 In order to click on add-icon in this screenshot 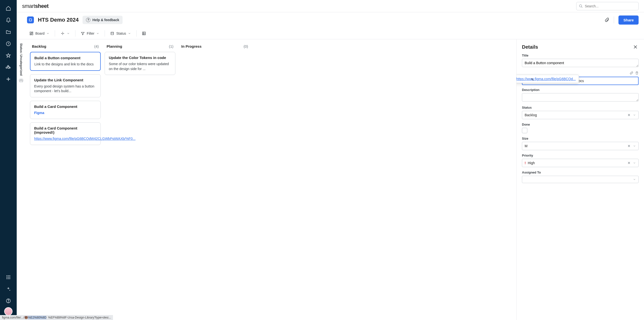, I will do `click(8, 79)`.